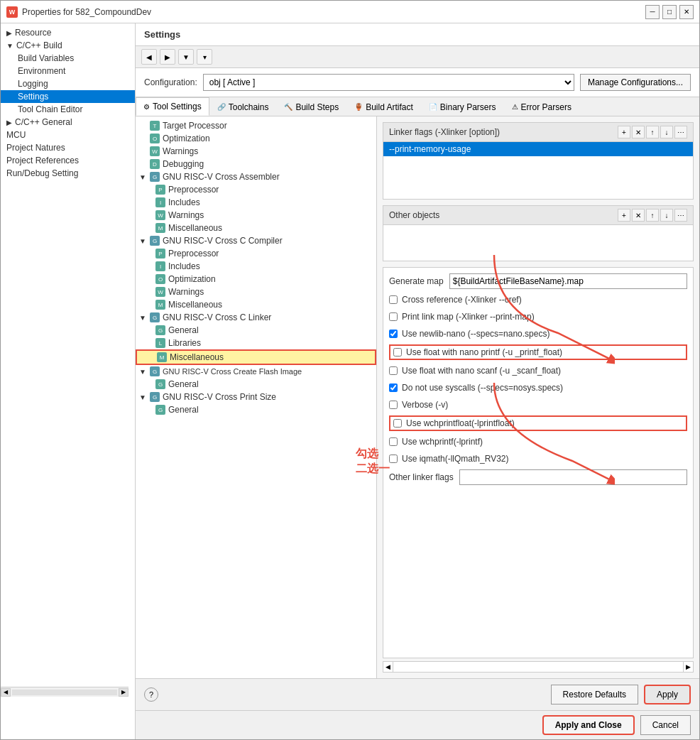 This screenshot has width=700, height=740. I want to click on obj-options-button: ⋯, so click(681, 215).